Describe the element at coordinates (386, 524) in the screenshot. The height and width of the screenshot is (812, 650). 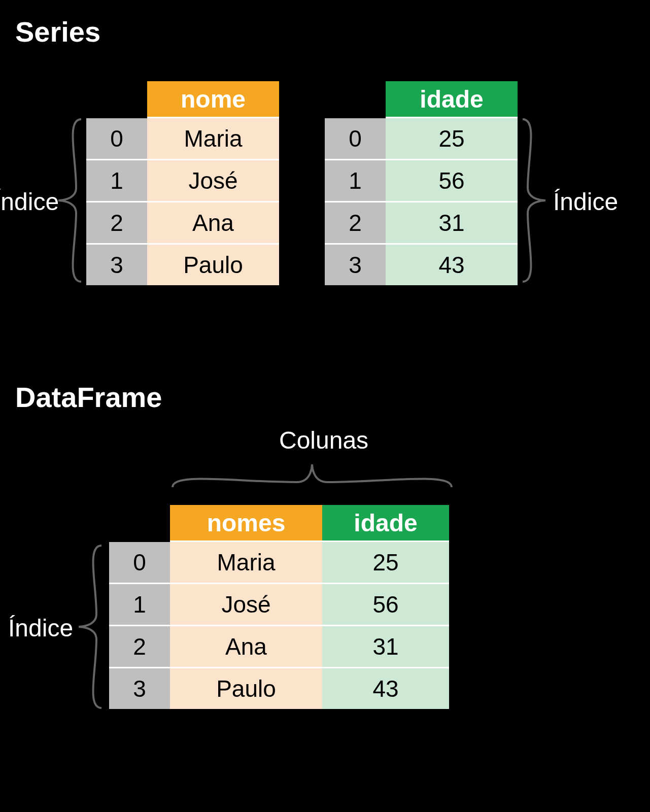
I see `dataframe-col-idade: idade` at that location.